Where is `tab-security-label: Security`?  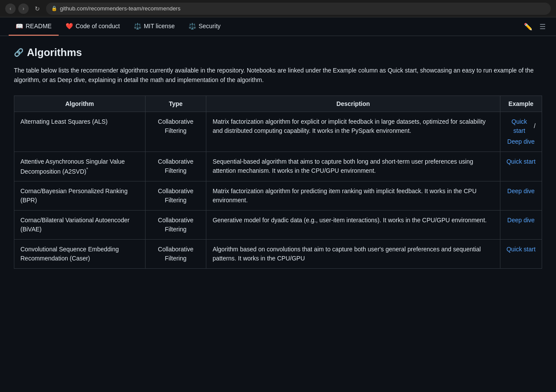
tab-security-label: Security is located at coordinates (209, 26).